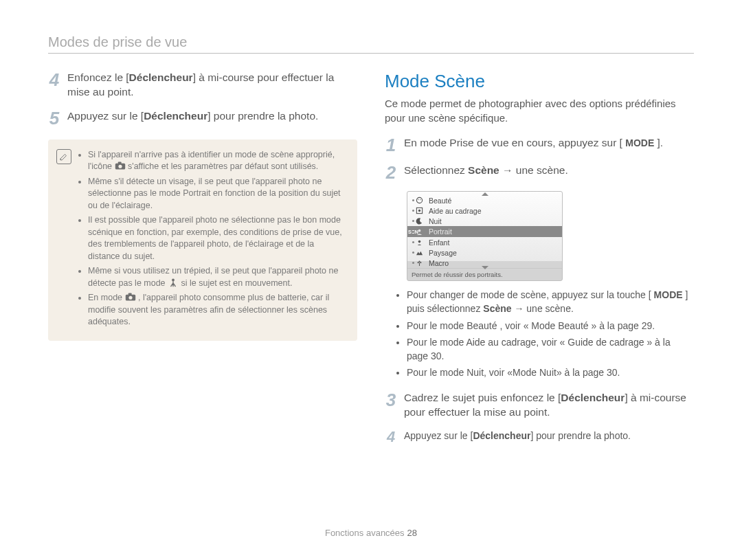  Describe the element at coordinates (419, 210) in the screenshot. I see `frame-guide-icon` at that location.